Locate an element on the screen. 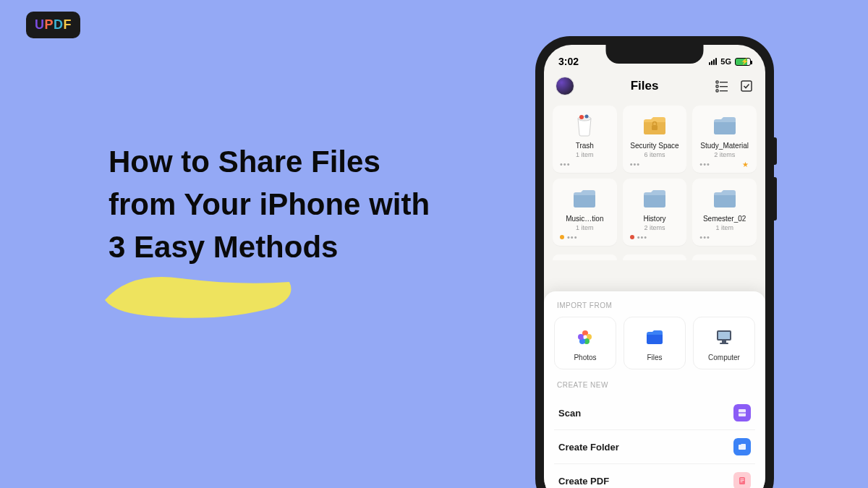 This screenshot has height=488, width=868. create-label: Scan is located at coordinates (570, 414).